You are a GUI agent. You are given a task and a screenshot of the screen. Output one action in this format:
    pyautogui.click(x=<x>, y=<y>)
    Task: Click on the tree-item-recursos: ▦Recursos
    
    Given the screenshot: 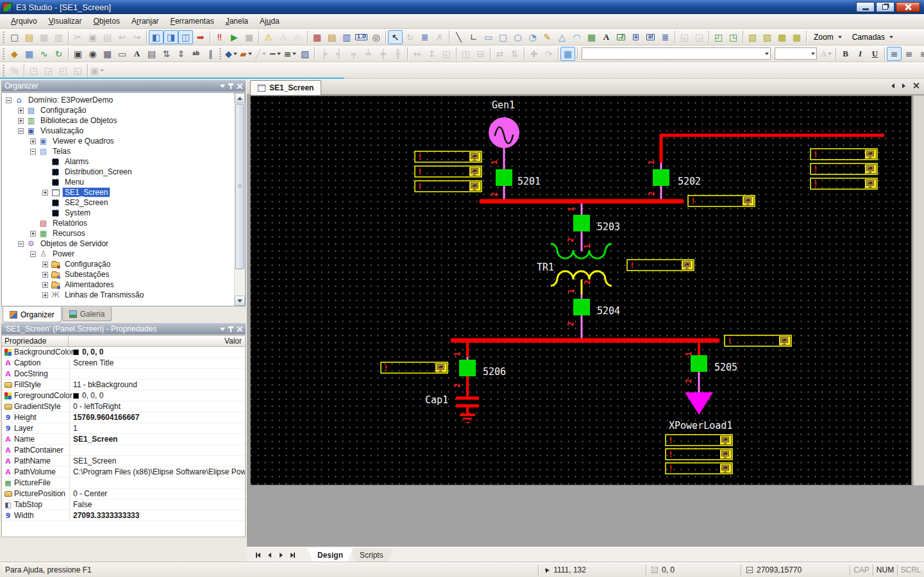 What is the action you would take?
    pyautogui.click(x=118, y=233)
    